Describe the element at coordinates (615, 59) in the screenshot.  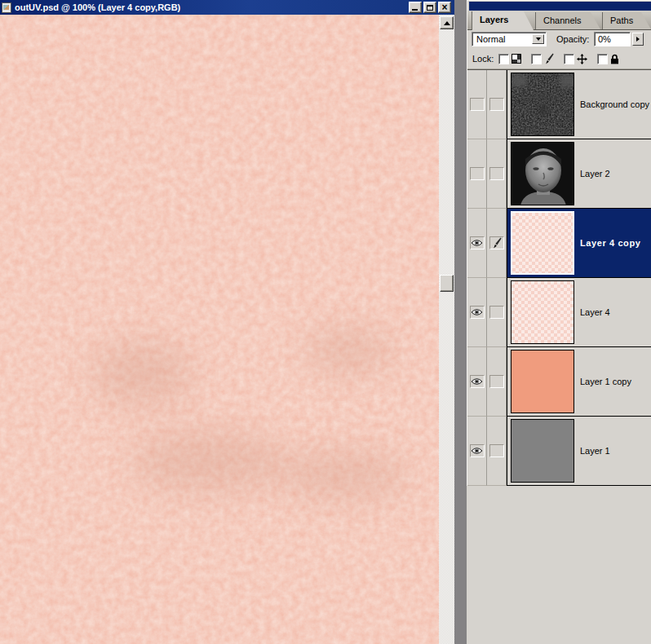
I see `padlock-icon` at that location.